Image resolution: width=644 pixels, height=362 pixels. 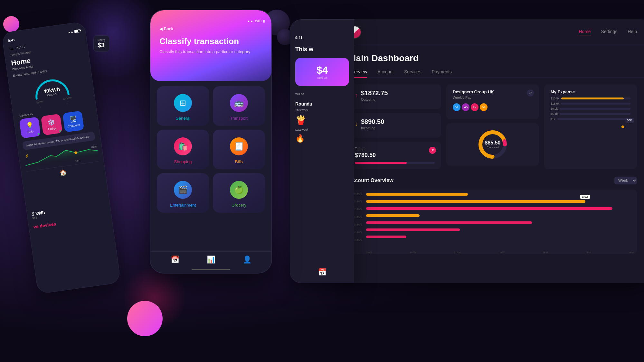 I want to click on rp-will-be: Will be, so click(x=322, y=94).